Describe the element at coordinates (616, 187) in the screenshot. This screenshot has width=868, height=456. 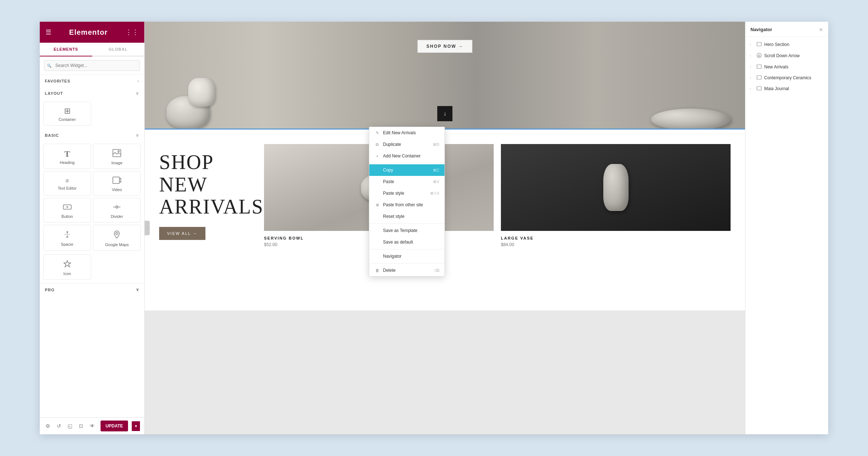
I see `large-vase-image` at that location.